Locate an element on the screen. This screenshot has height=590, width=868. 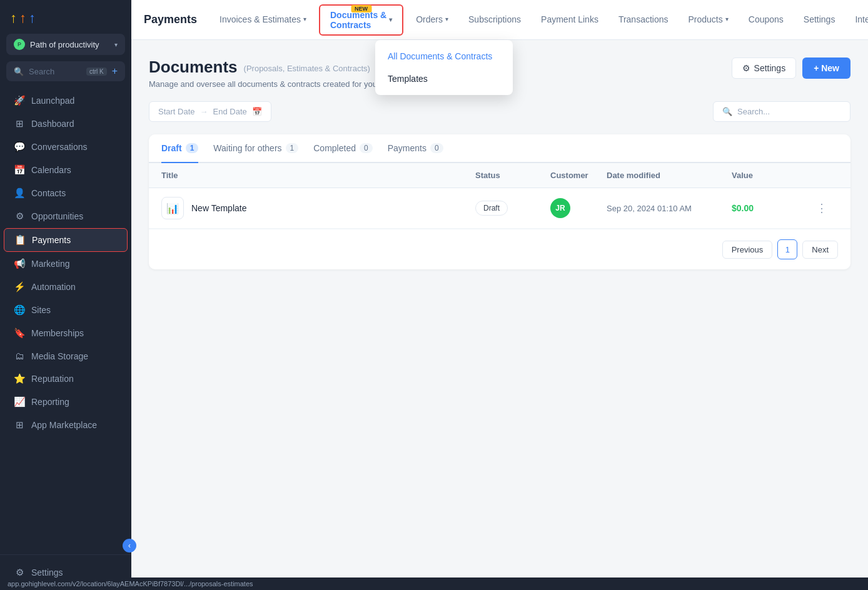
tab-subscriptions: Subscriptions is located at coordinates (495, 20).